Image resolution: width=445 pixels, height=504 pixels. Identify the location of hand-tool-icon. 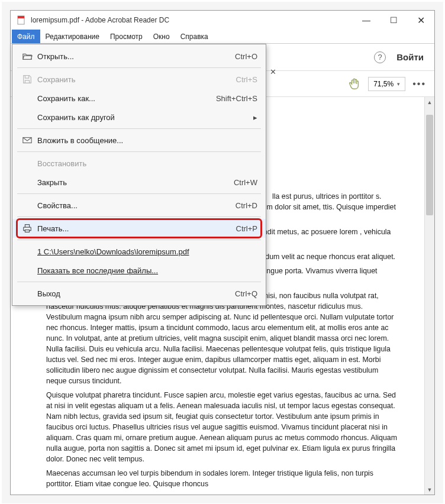
(354, 84).